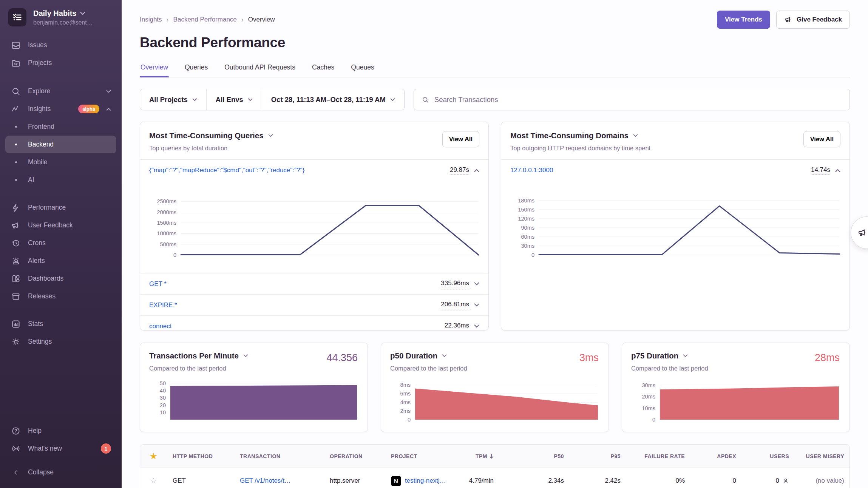  Describe the element at coordinates (61, 144) in the screenshot. I see `sidebar-item-backend: Backend` at that location.